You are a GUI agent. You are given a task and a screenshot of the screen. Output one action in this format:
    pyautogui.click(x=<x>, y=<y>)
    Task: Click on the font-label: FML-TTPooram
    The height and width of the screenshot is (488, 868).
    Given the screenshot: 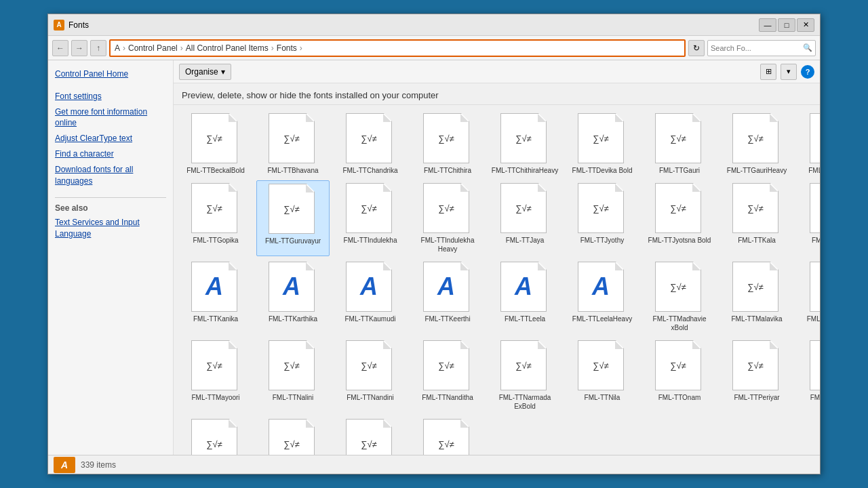 What is the action you would take?
    pyautogui.click(x=815, y=397)
    